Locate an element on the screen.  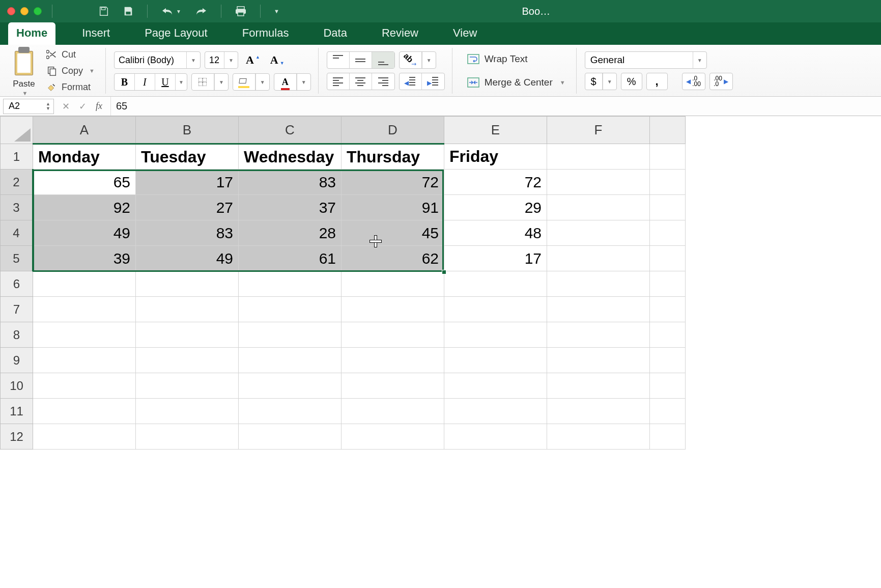
cell-E10 is located at coordinates (496, 386).